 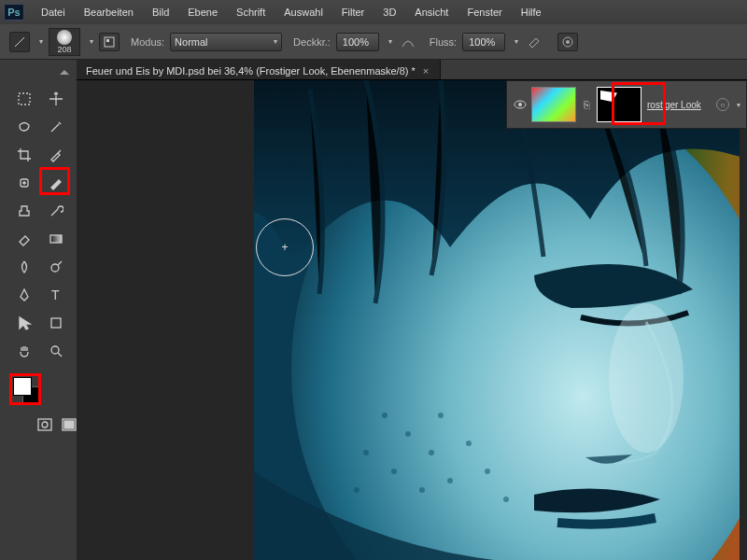 What do you see at coordinates (24, 295) in the screenshot?
I see `pen-tool` at bounding box center [24, 295].